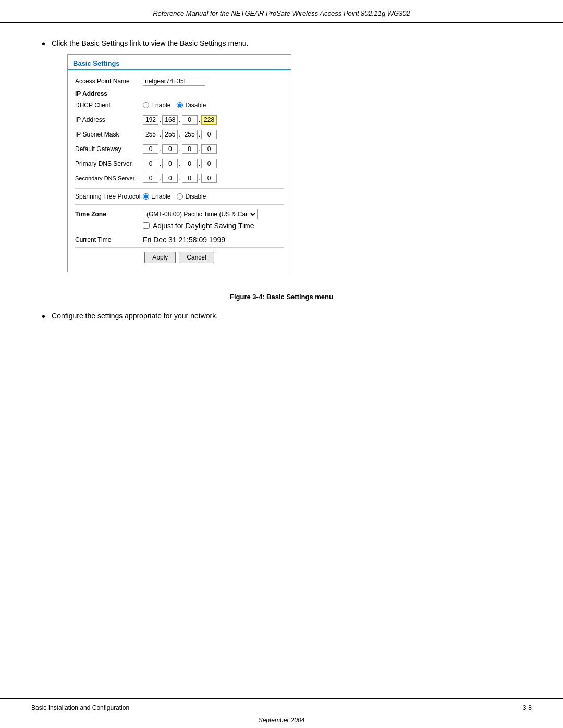 The width and height of the screenshot is (563, 728). What do you see at coordinates (180, 149) in the screenshot?
I see `gateway-group: . . .` at bounding box center [180, 149].